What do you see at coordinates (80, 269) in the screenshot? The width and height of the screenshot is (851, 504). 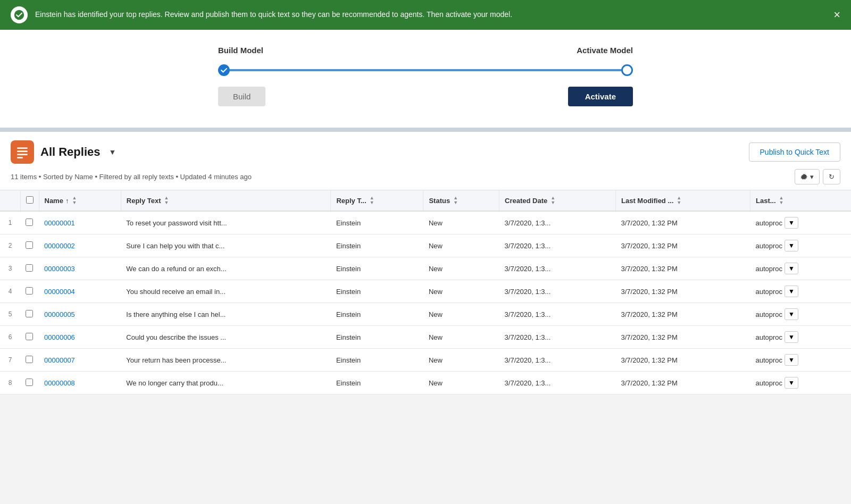 I see `row-name: 00000003` at bounding box center [80, 269].